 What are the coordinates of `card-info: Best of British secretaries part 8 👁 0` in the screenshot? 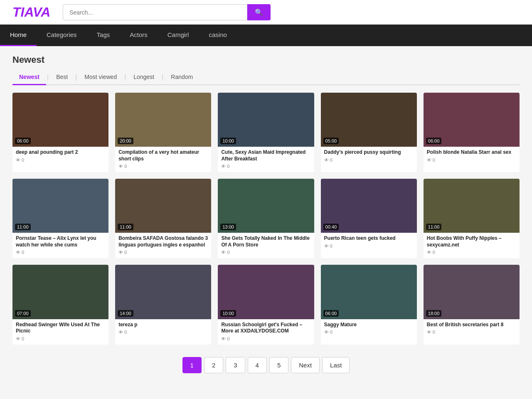 It's located at (471, 329).